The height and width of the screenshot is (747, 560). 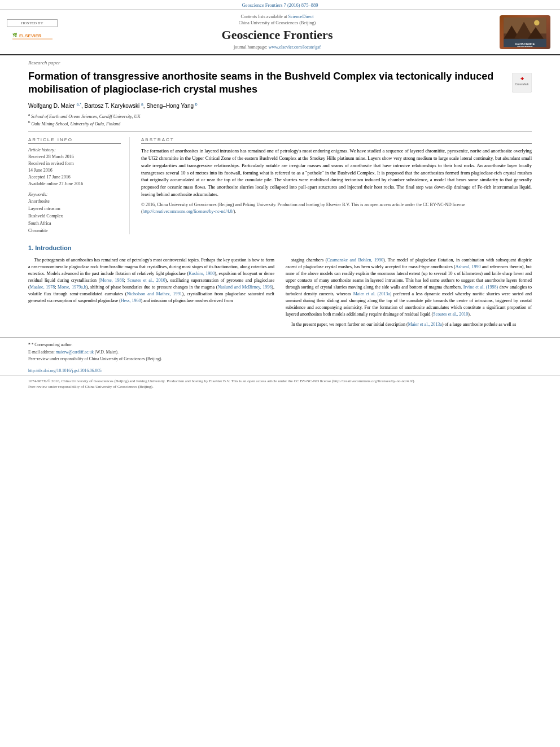 I want to click on intro-left-col: The petrogenesis of anorthosites has rem…, so click(x=151, y=294).